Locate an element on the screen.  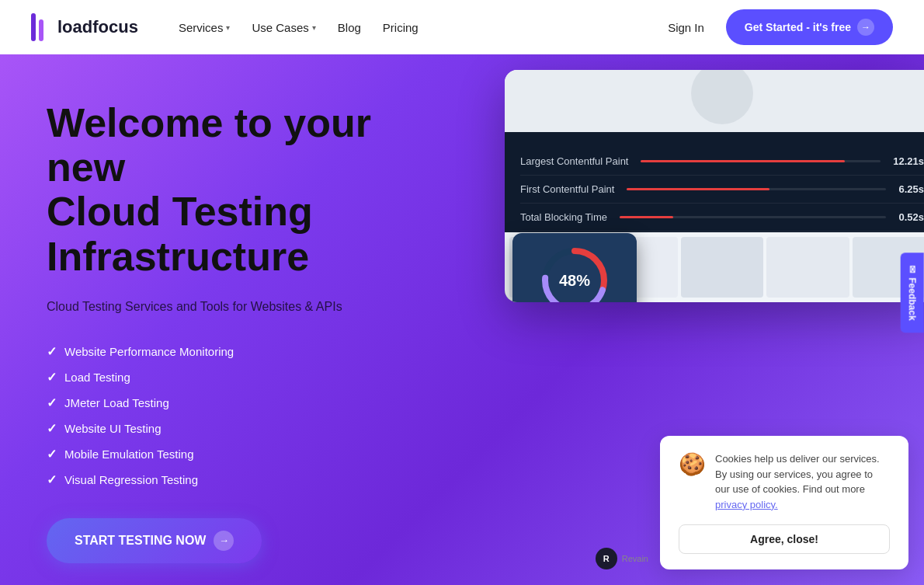
table-row: Largest Contentful Paint 12.21s is located at coordinates (722, 162).